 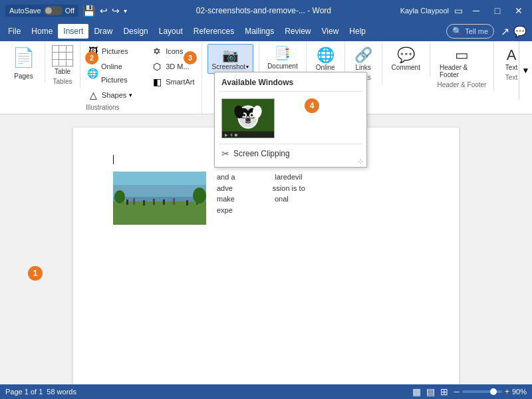 I want to click on comments-group: 💬 Comment, so click(x=406, y=59).